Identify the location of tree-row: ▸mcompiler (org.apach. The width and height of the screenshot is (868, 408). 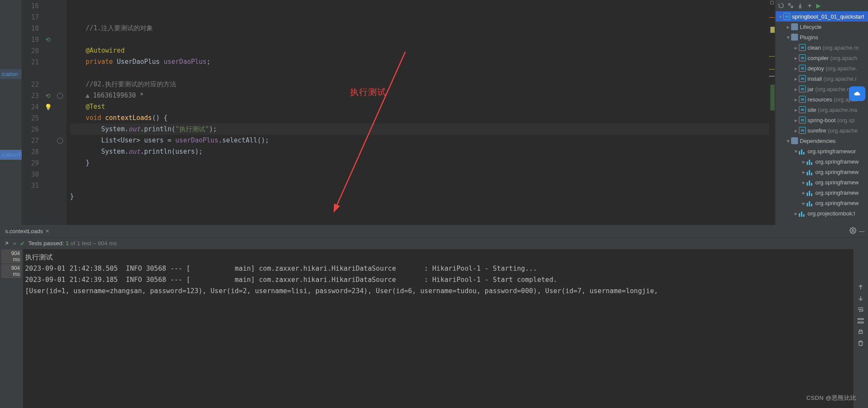
(822, 58).